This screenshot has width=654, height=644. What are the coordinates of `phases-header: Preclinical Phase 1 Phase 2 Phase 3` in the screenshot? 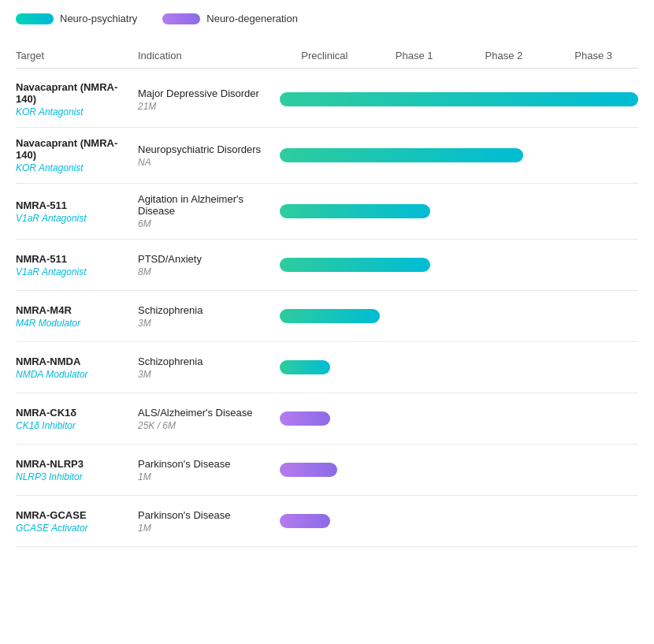 It's located at (459, 55).